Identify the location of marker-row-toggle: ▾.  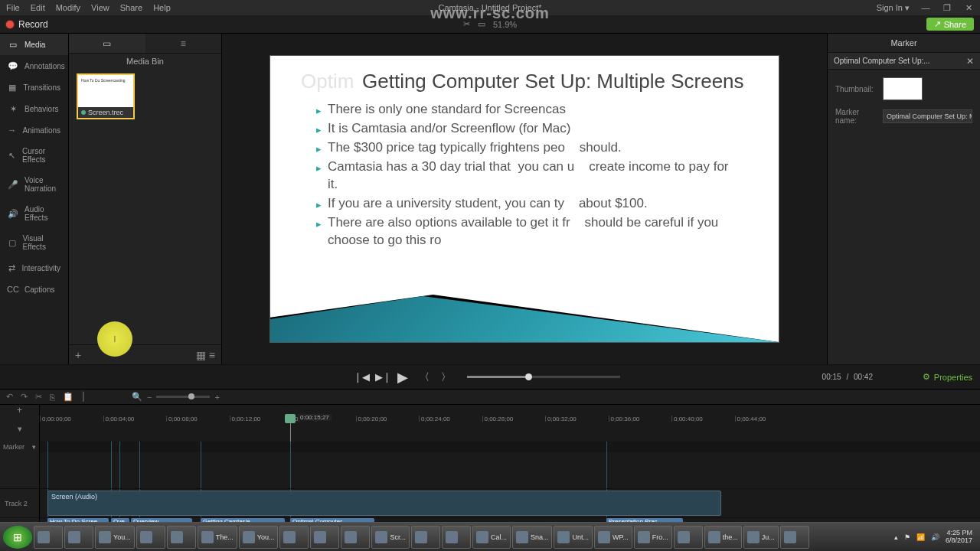
(34, 447).